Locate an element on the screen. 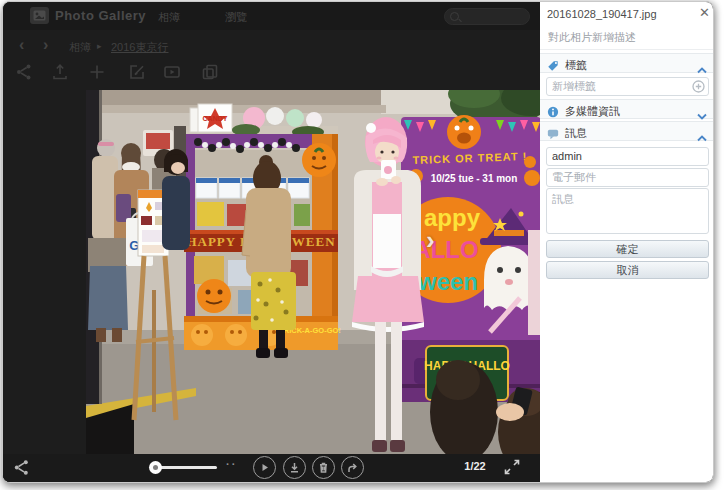  message-icon is located at coordinates (553, 132).